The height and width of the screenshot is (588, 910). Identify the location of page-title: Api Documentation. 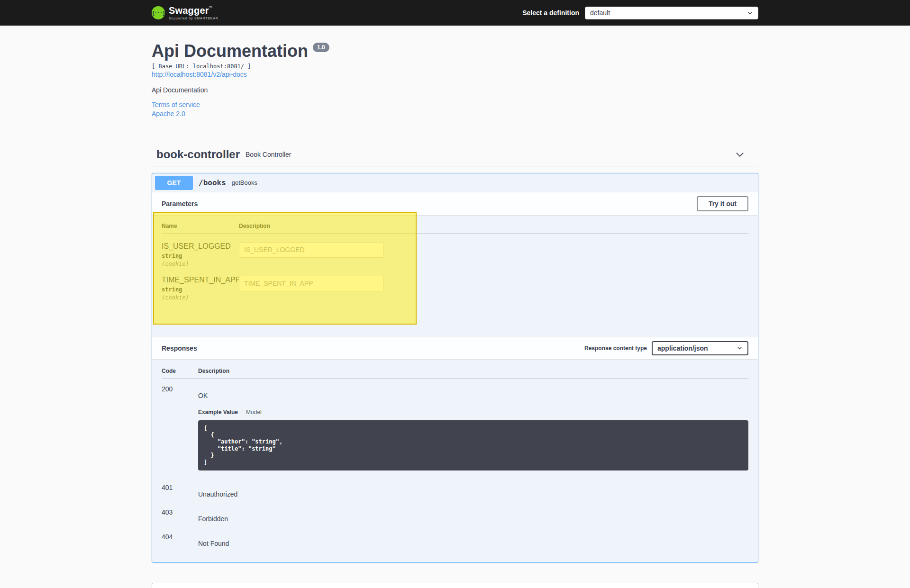
(230, 51).